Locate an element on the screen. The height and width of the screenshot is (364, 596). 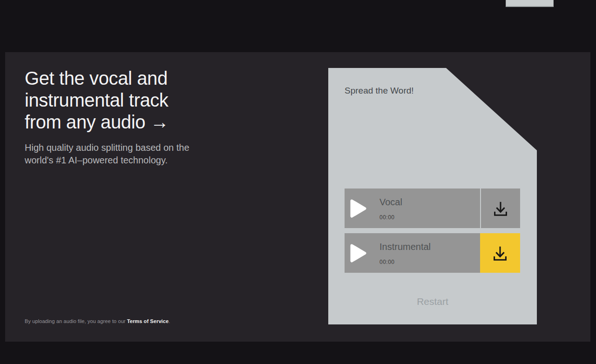
subtitle: High quality audio splitting based on th… is located at coordinates (107, 154).